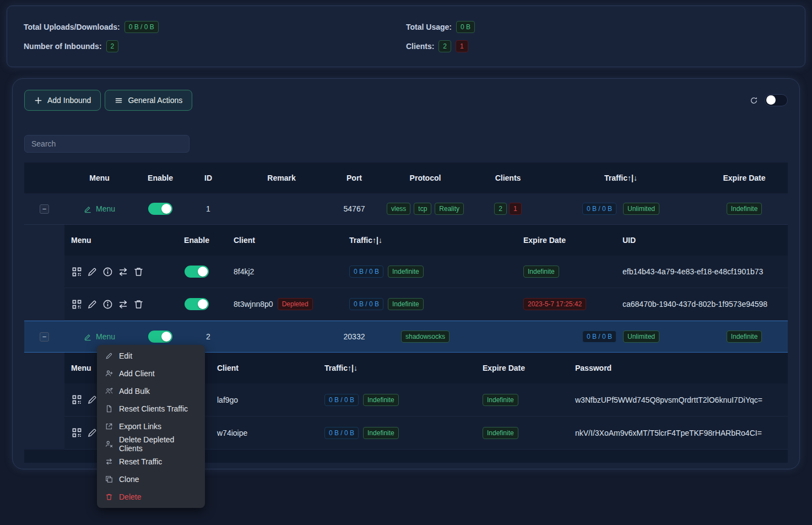 The width and height of the screenshot is (812, 525). What do you see at coordinates (63, 100) in the screenshot?
I see `add-inbound-button: Add Inbound` at bounding box center [63, 100].